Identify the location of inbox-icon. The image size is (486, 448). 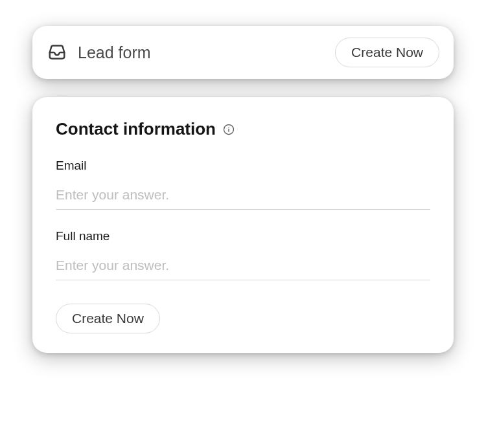
(57, 52).